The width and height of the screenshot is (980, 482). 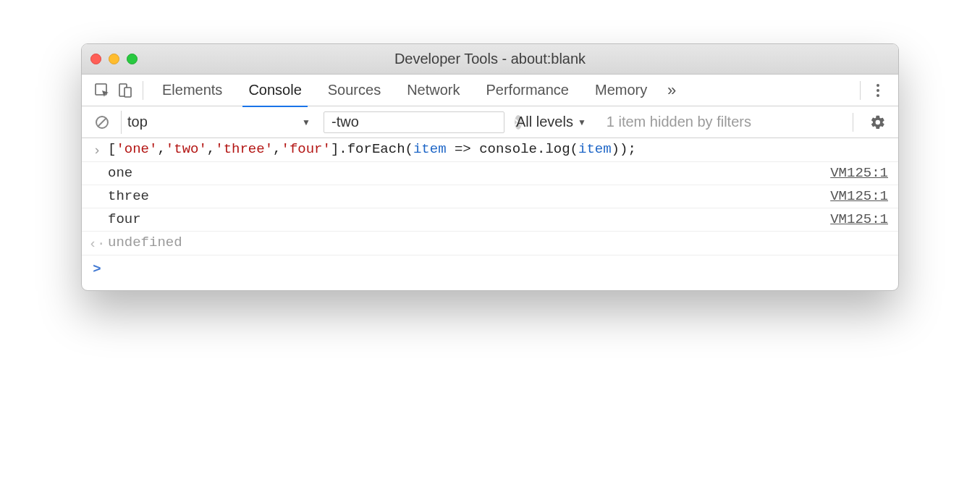 I want to click on clear-console-icon, so click(x=102, y=122).